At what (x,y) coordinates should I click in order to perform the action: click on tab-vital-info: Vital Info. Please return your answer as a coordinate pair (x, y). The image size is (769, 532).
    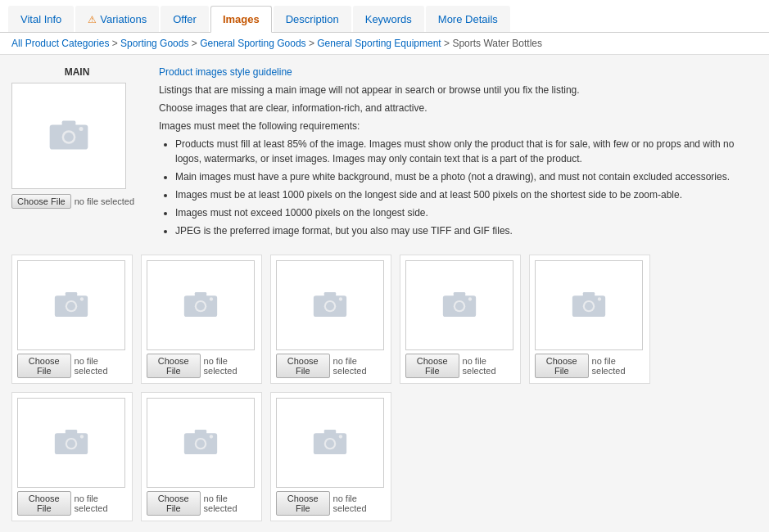
    Looking at the image, I should click on (41, 19).